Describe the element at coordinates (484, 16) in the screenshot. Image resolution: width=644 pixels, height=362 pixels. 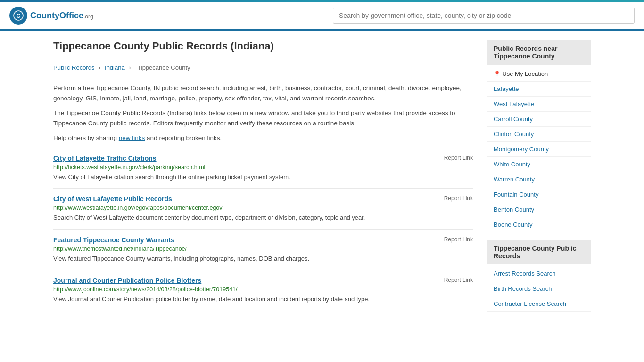
I see `search-bar` at that location.